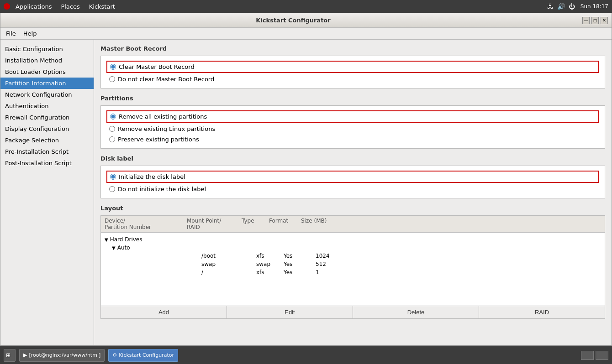  I want to click on sidebar-item-boot-loader: Boot Loader Options, so click(47, 72).